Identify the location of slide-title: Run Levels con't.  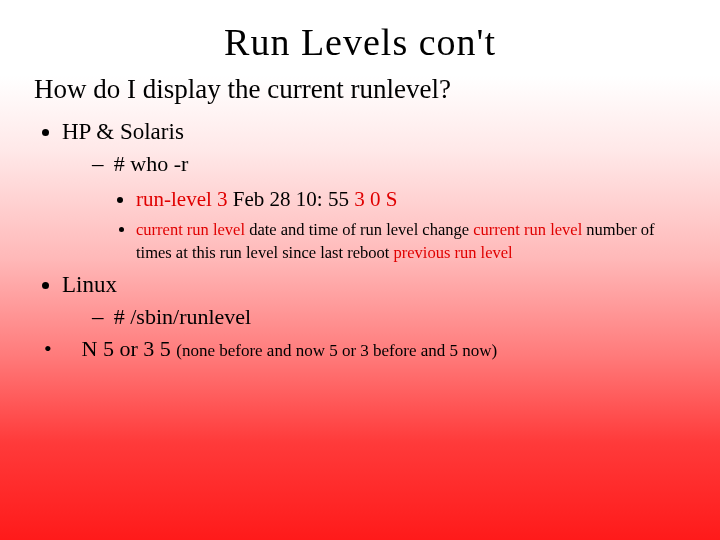
(360, 42).